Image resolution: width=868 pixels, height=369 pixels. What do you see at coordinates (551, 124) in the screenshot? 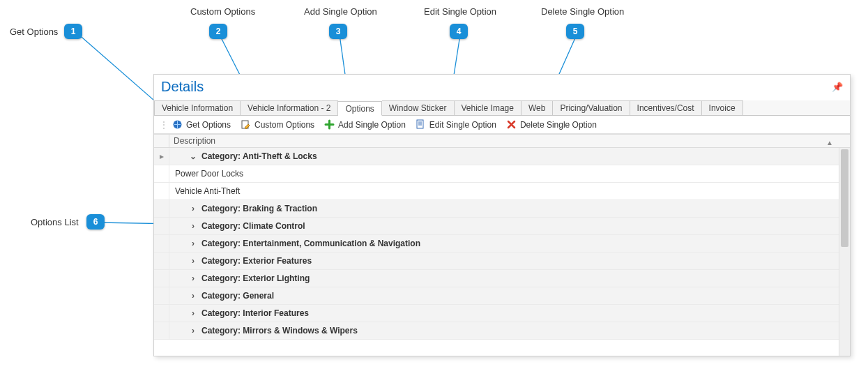
I see `delete-single-option-button: Delete Single Option` at bounding box center [551, 124].